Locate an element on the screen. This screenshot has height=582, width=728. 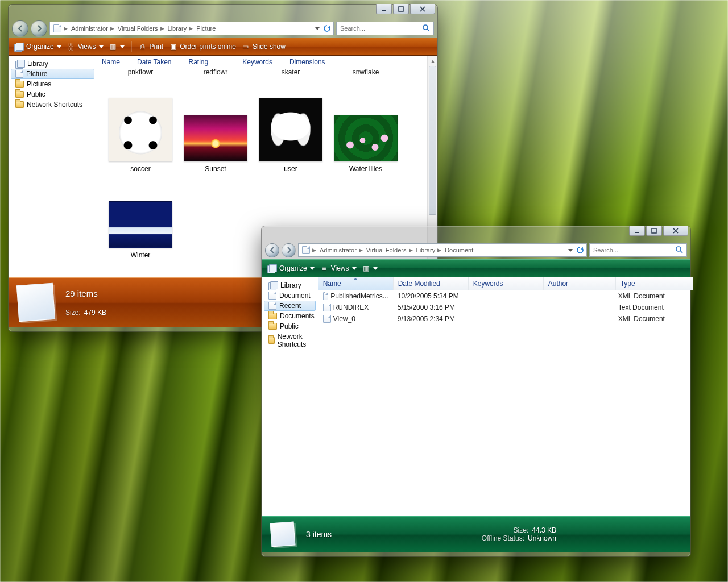
views-icon: ≡ is located at coordinates (324, 268).